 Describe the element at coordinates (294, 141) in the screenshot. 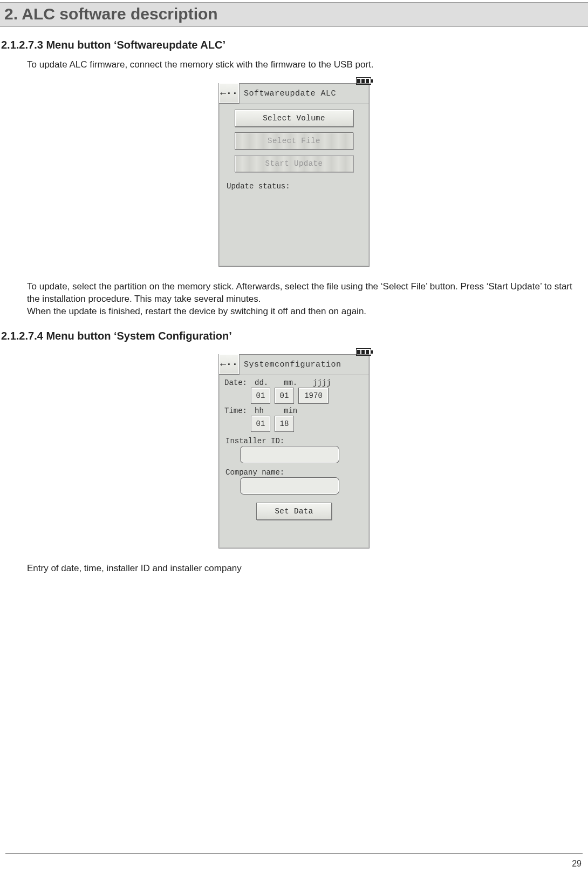

I see `select-file-button: Select File` at that location.